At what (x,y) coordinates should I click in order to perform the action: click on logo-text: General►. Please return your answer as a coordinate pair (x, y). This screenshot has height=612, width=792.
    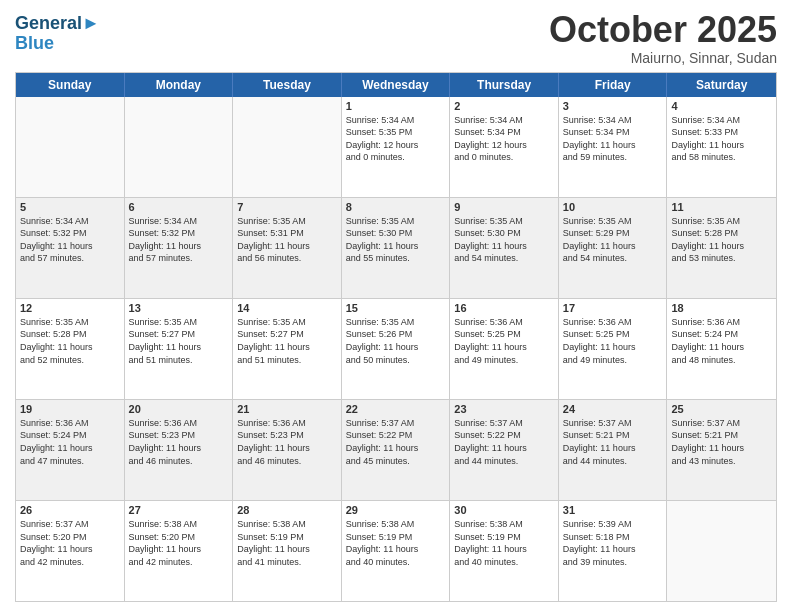
    Looking at the image, I should click on (58, 24).